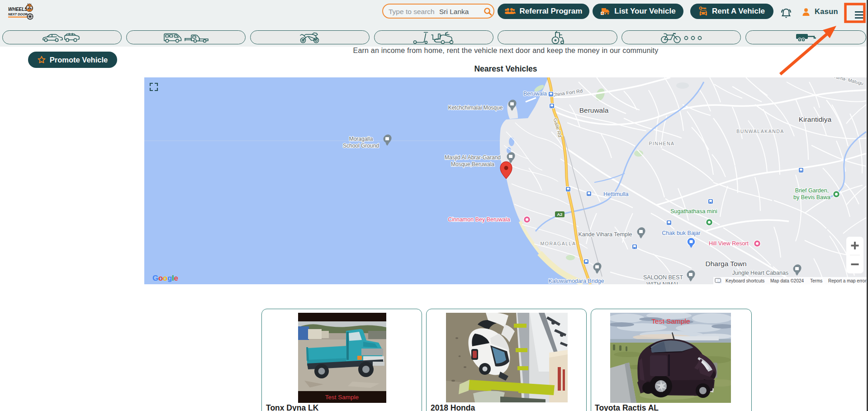  What do you see at coordinates (745, 281) in the screenshot?
I see `svg-text: Keyboard shortcuts` at bounding box center [745, 281].